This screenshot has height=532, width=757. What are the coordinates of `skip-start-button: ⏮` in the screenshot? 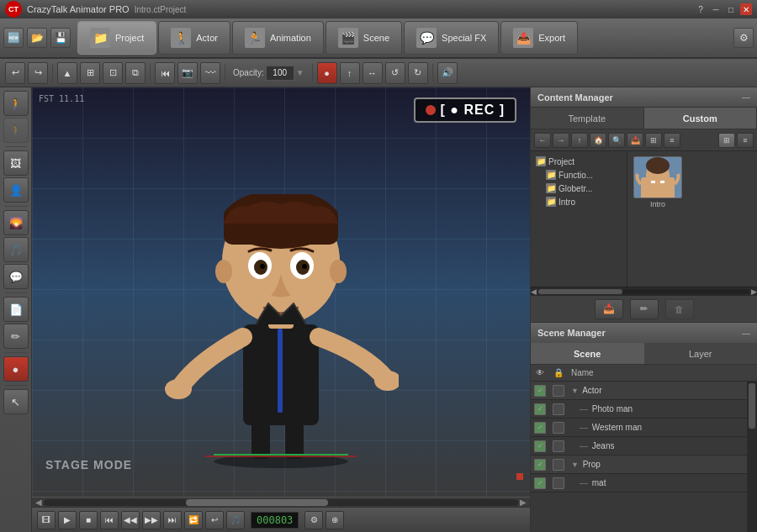 It's located at (165, 73).